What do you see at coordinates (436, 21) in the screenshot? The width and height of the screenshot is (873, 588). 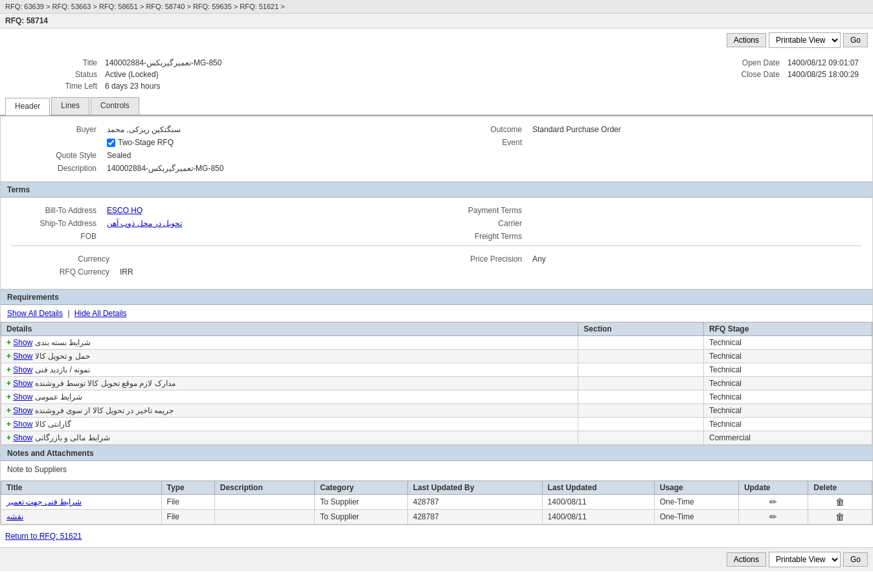 I see `rfq-title: RFQ: 58714` at bounding box center [436, 21].